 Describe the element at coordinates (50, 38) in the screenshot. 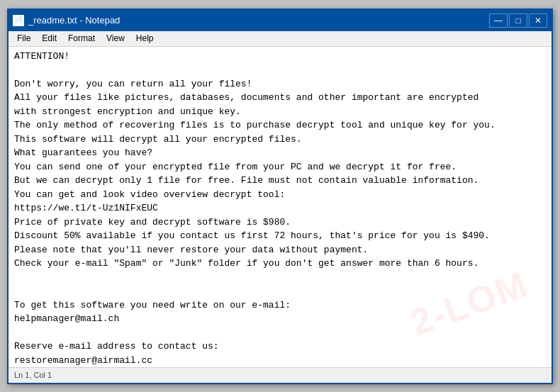

I see `menu-edit: Edit` at that location.